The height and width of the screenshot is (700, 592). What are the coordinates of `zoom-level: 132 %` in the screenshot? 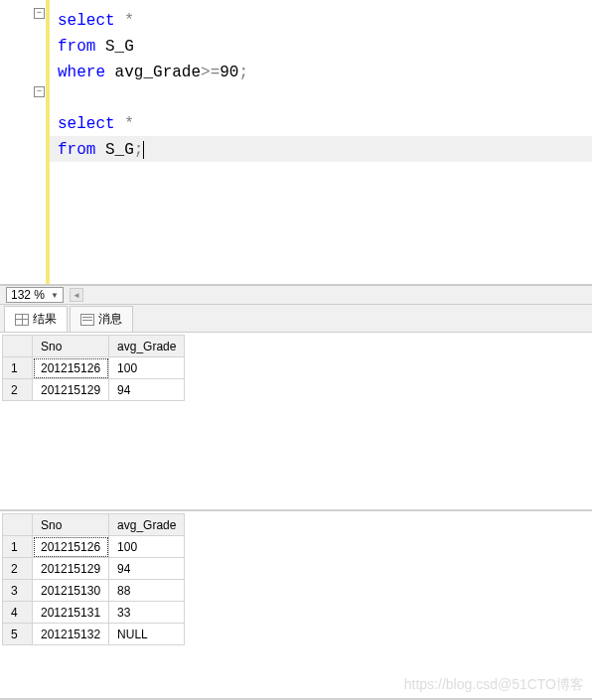 It's located at (28, 295).